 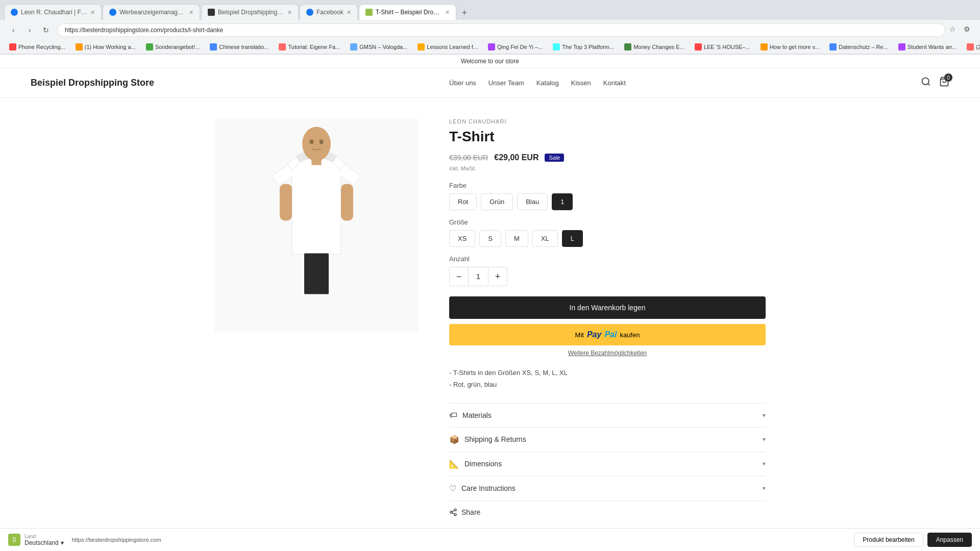 I want to click on bookmark-top3: The Top 3 Platform..., so click(x=583, y=47).